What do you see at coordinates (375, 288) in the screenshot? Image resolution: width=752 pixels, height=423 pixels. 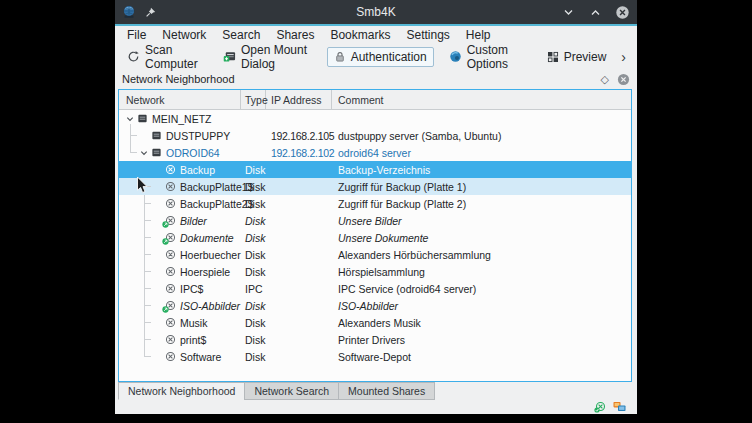 I see `tree-row-ipc: IPC$IPCIPC Service (odroid64 server)` at bounding box center [375, 288].